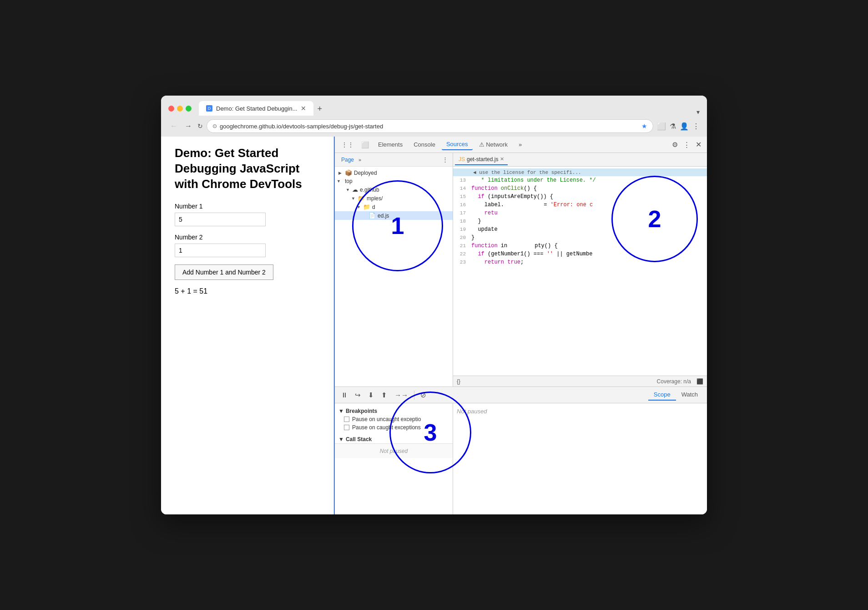 The image size is (868, 610). I want to click on number1-input, so click(220, 219).